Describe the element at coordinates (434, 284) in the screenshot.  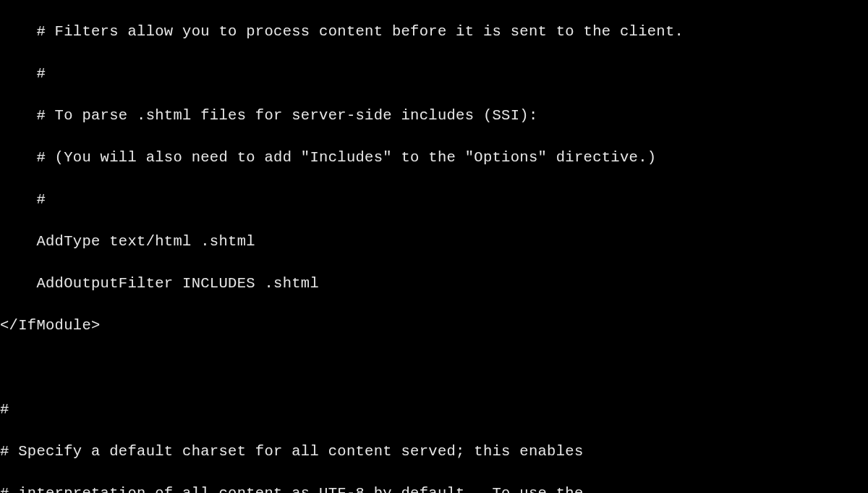
I see `code-line: AddOutputFilter INCLUDES .shtml` at that location.